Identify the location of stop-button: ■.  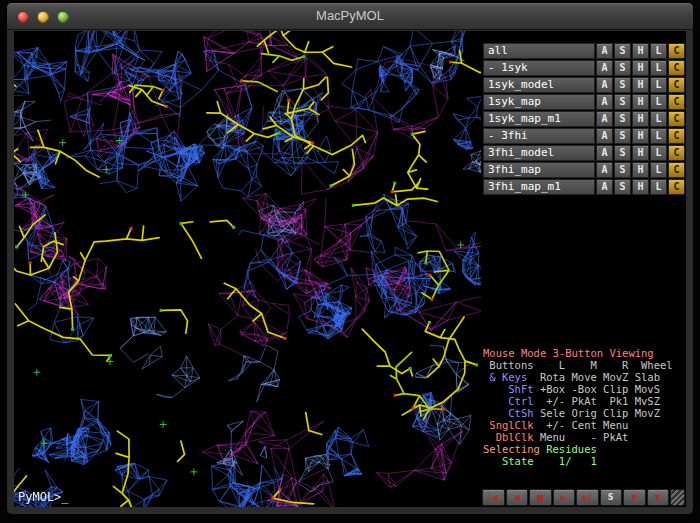
(540, 498).